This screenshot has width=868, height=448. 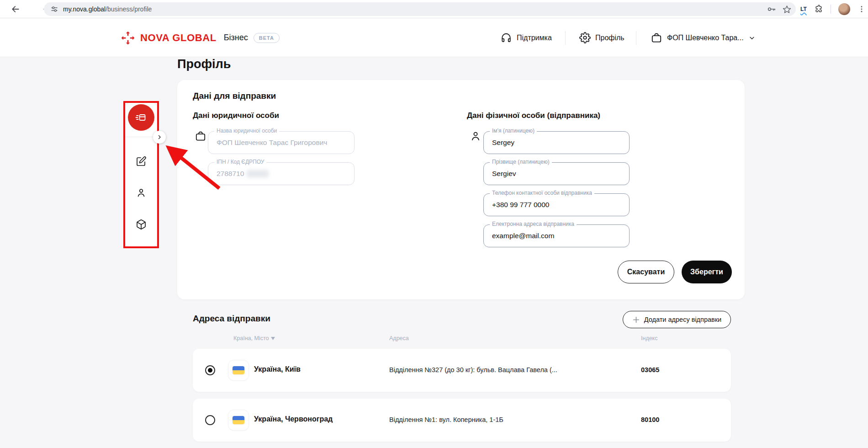 I want to click on password-key-icon, so click(x=772, y=9).